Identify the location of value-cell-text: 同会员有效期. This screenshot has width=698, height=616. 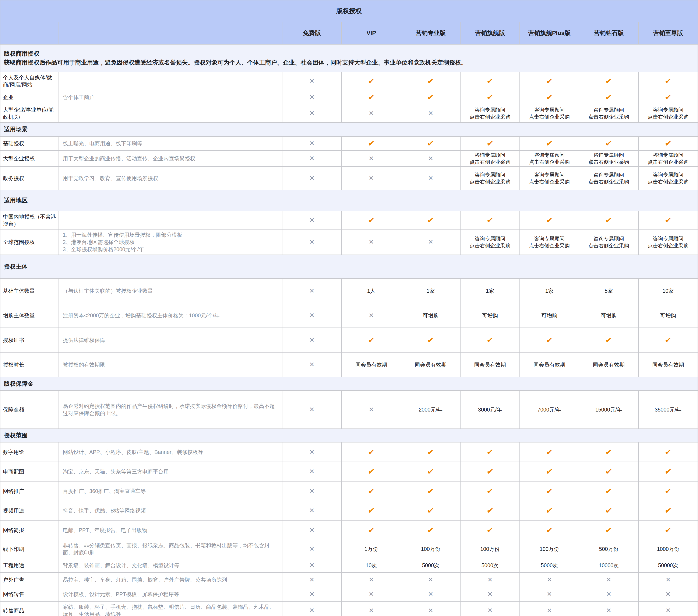
(668, 365).